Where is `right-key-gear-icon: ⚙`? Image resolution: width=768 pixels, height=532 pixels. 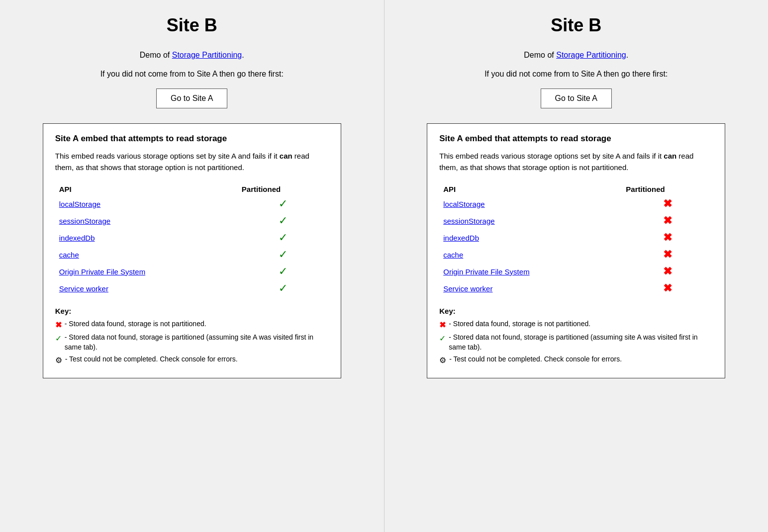
right-key-gear-icon: ⚙ is located at coordinates (443, 360).